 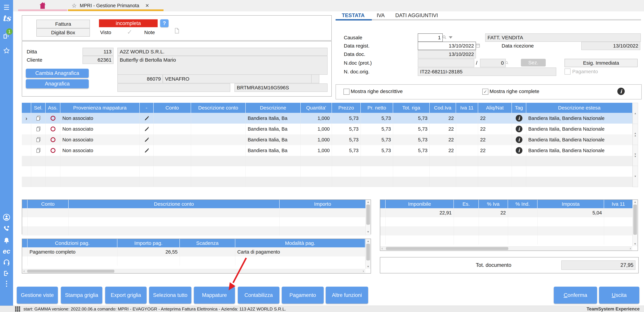 I want to click on page-down-icon: ▼▼, so click(x=635, y=155).